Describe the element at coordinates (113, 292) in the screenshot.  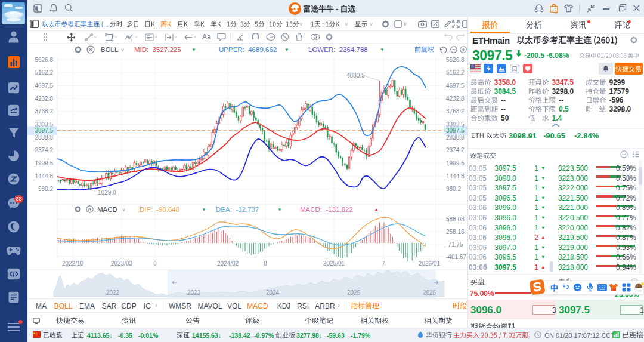
I see `svg-text: 2022` at that location.